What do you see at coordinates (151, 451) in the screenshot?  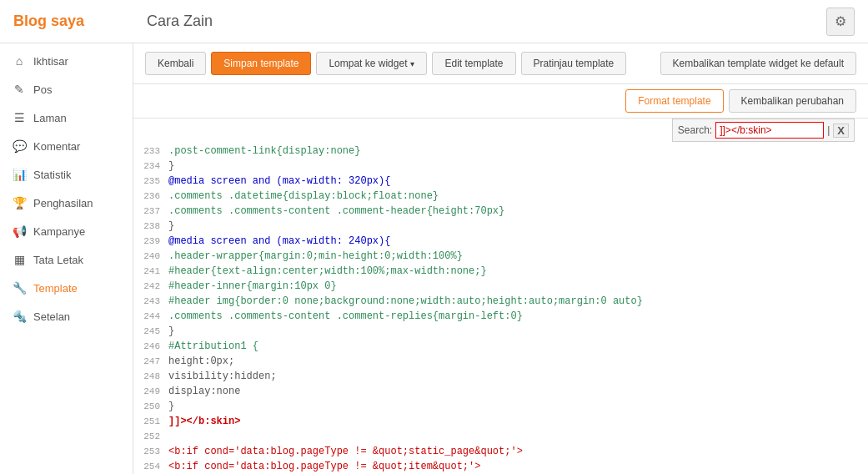 I see `line-number: 253` at bounding box center [151, 451].